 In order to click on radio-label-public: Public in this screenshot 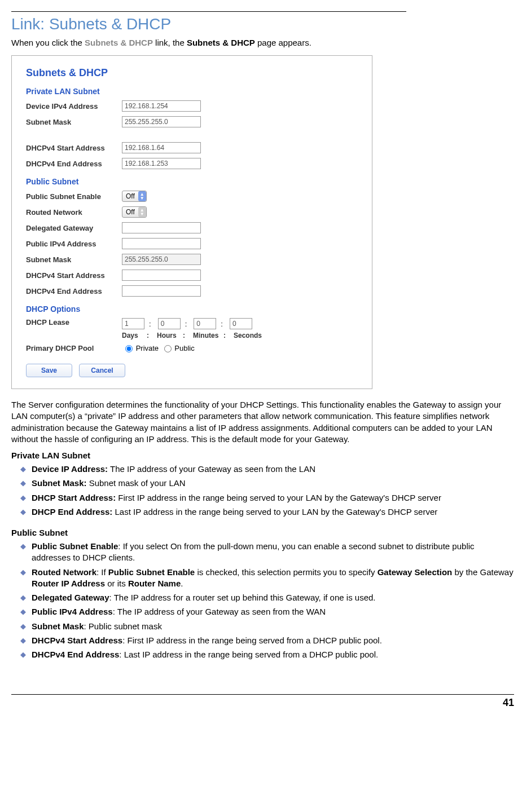, I will do `click(184, 348)`.